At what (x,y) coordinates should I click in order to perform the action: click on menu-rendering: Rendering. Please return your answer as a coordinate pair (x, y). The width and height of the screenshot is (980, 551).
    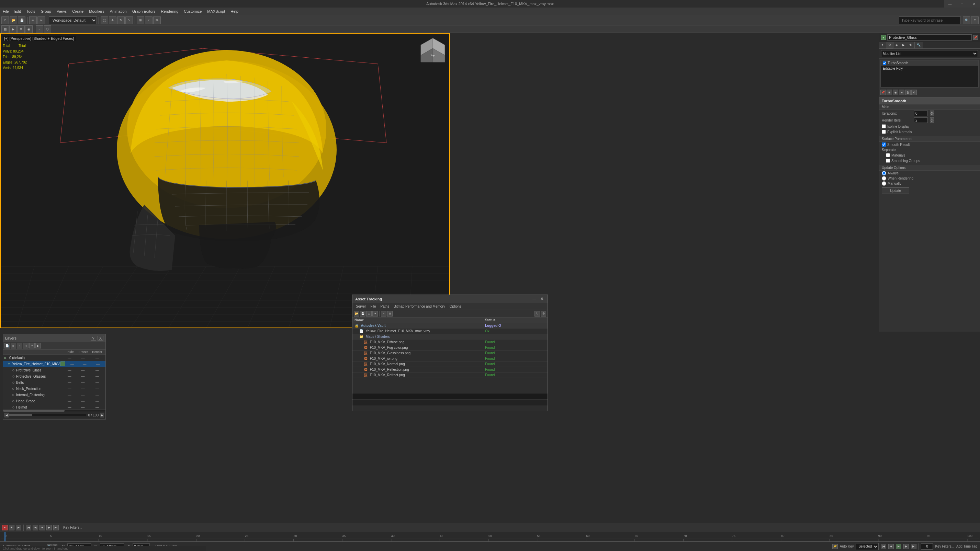
    Looking at the image, I should click on (170, 11).